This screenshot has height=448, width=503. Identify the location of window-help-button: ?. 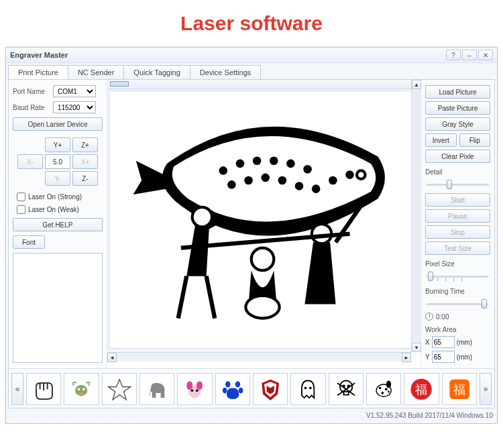
(453, 55).